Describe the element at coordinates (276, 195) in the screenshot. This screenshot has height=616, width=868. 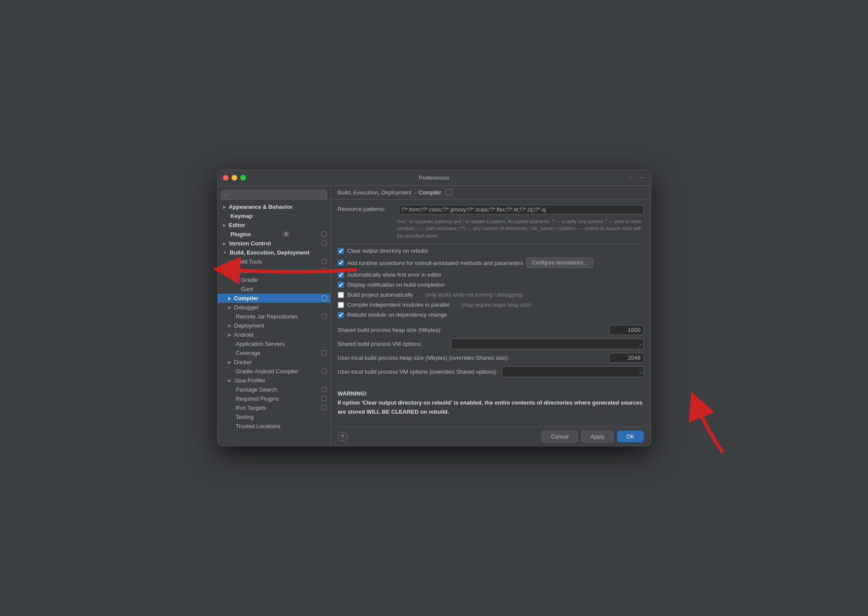
I see `search-input` at that location.